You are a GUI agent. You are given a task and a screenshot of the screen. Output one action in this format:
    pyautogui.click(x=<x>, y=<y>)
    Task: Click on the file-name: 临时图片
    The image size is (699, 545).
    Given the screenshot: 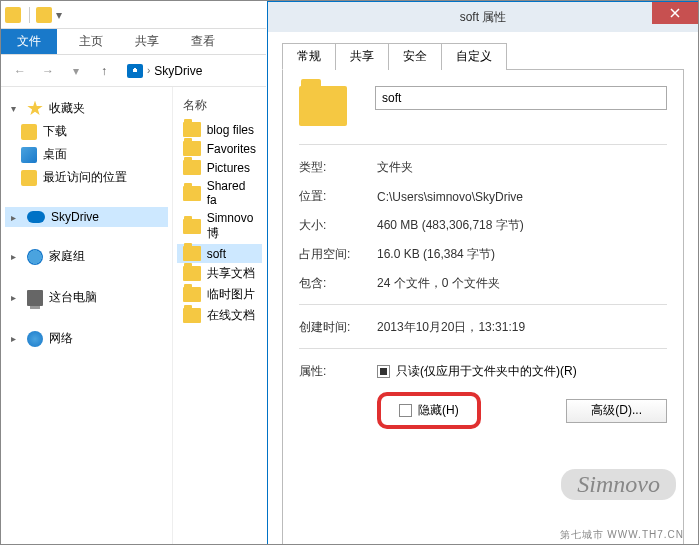 What is the action you would take?
    pyautogui.click(x=231, y=294)
    